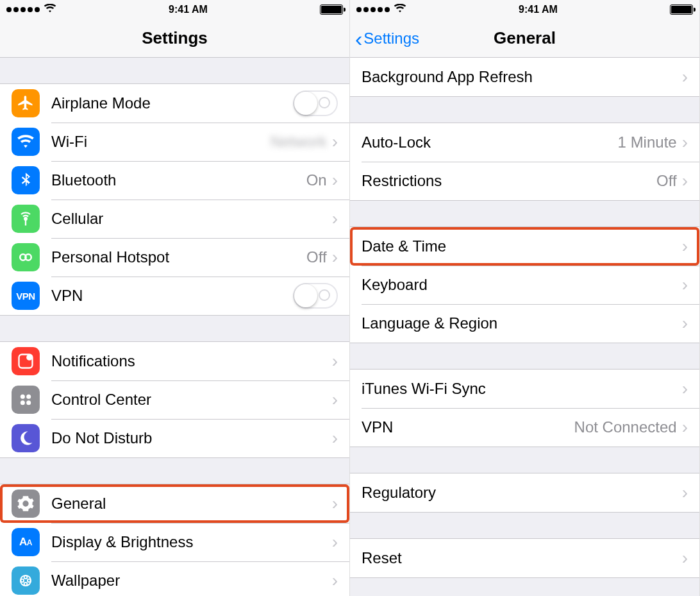 The image size is (700, 596). Describe the element at coordinates (192, 400) in the screenshot. I see `row-label: Control Center` at that location.